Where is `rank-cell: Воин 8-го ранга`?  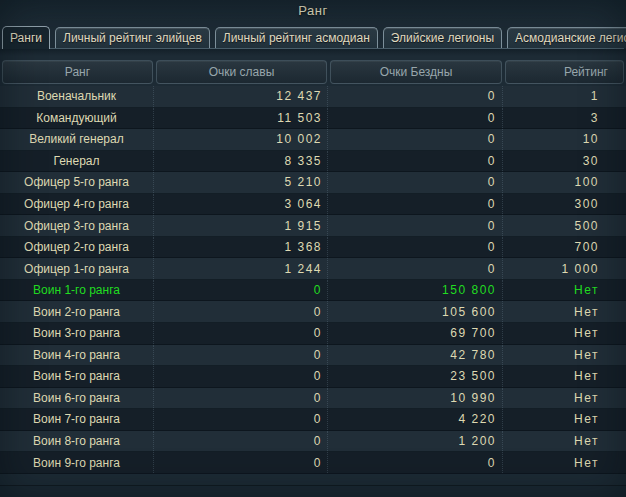
rank-cell: Воин 8-го ранга is located at coordinates (77, 442).